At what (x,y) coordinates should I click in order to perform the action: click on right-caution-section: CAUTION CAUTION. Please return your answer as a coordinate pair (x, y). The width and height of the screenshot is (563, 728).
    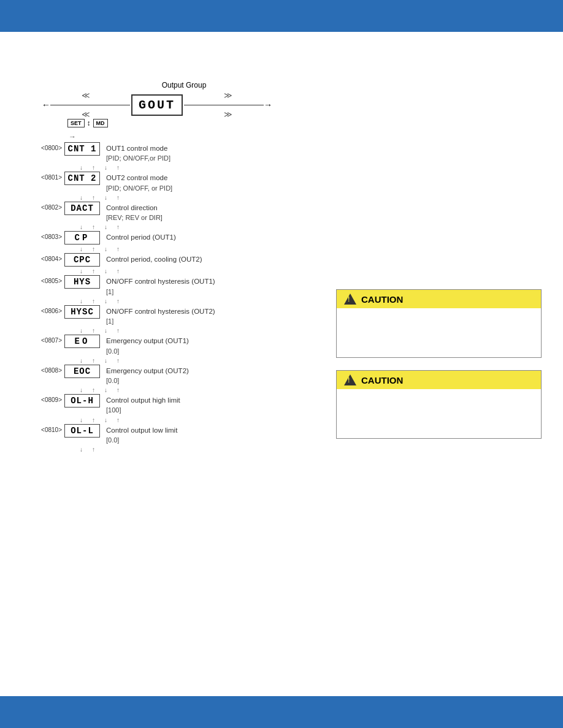
    Looking at the image, I should click on (440, 370).